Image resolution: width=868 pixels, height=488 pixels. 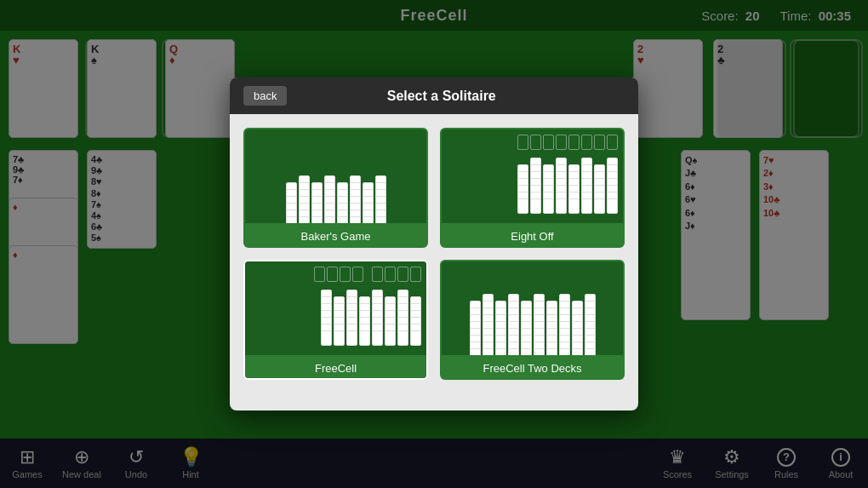 I want to click on freecell-top-row, so click(x=368, y=275).